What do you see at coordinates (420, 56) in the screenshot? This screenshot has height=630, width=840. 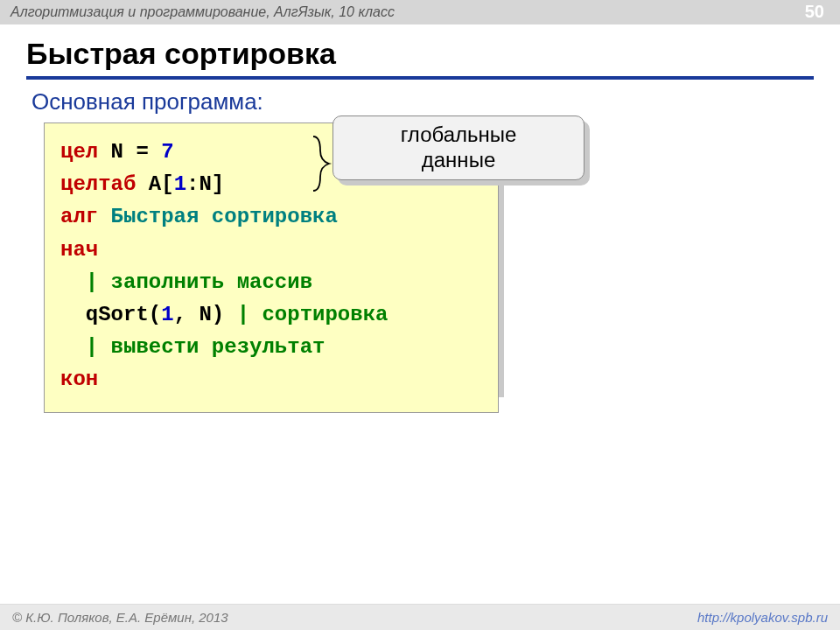 I see `slide-title: Быстрая сортировка` at bounding box center [420, 56].